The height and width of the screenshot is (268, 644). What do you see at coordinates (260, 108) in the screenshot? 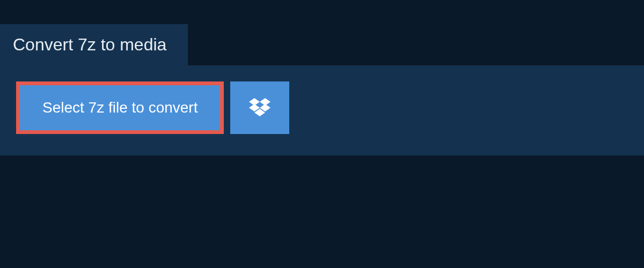
I see `dropbox-button` at bounding box center [260, 108].